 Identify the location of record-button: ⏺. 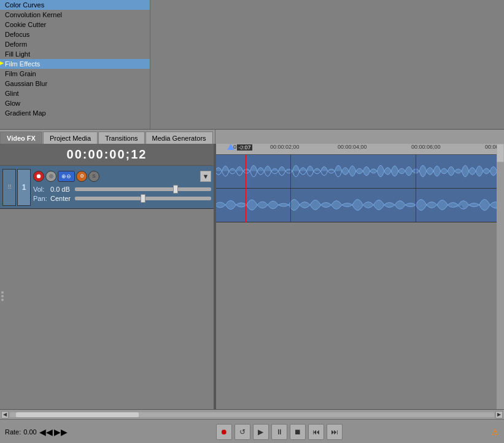
(224, 432).